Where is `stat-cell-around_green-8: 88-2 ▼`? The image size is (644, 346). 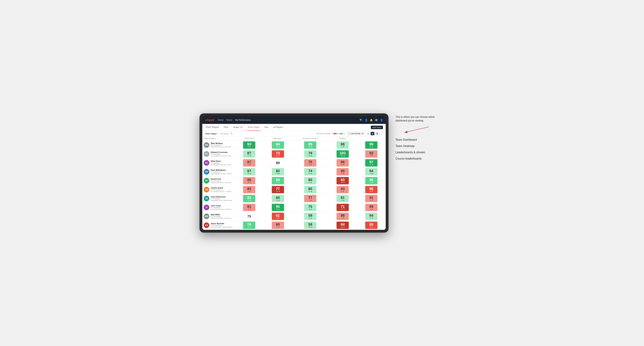
stat-cell-around_green-8: 88-2 ▼ is located at coordinates (342, 216).